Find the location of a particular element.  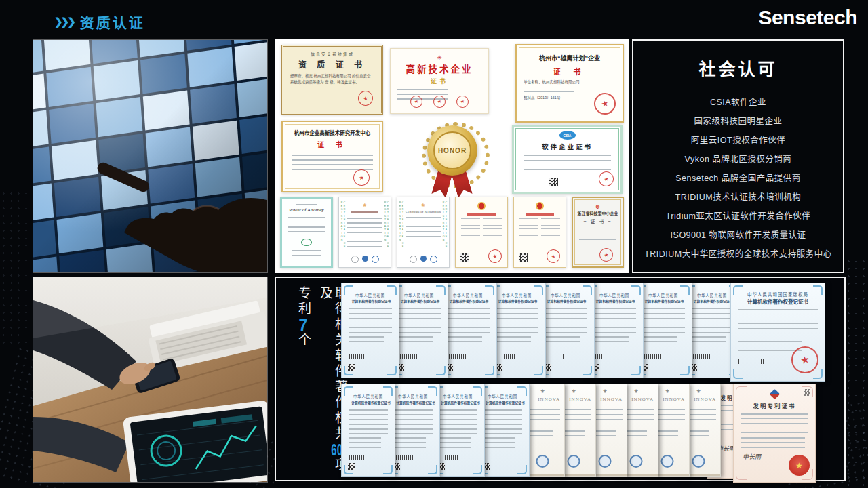

coat-of-arms-icon: ⚜ is located at coordinates (542, 392).